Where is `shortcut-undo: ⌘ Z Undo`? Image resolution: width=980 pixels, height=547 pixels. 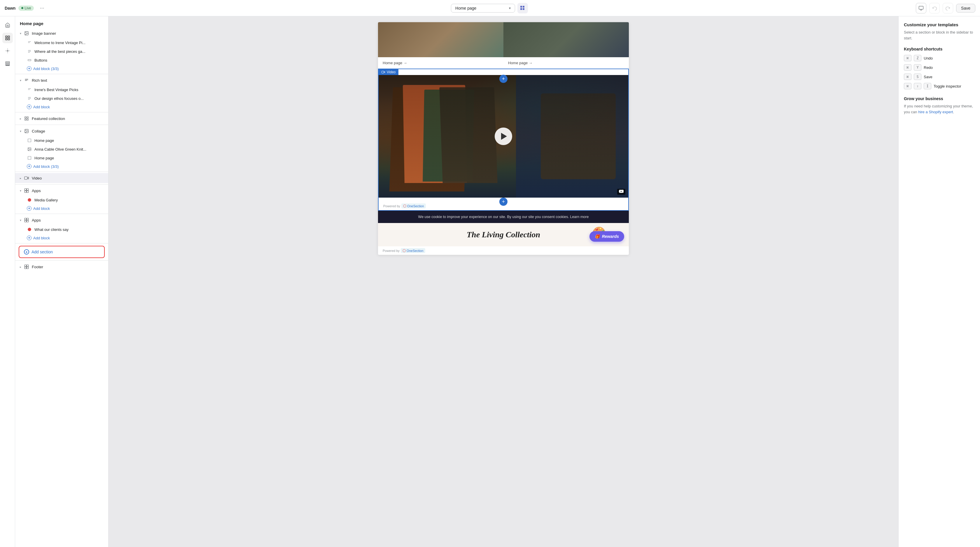 shortcut-undo: ⌘ Z Undo is located at coordinates (939, 58).